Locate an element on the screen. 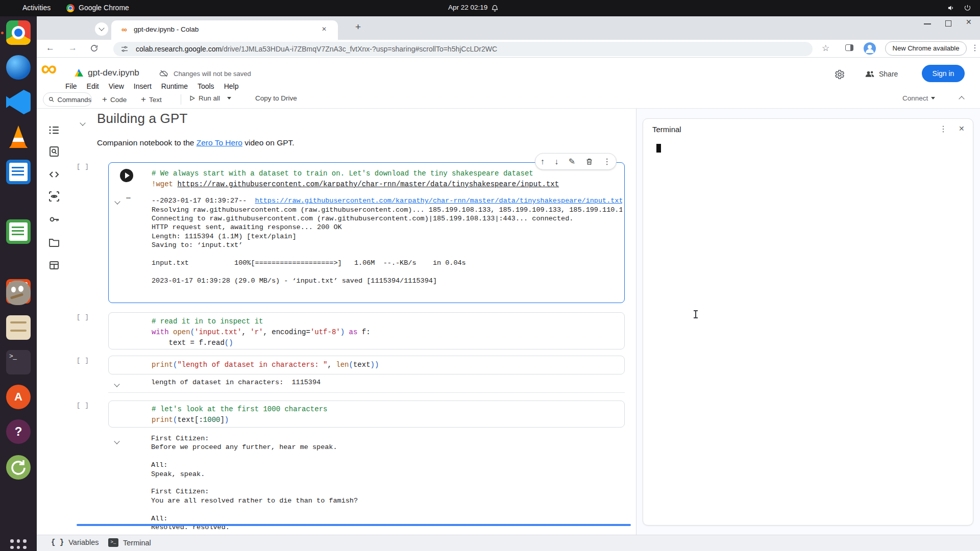 Image resolution: width=980 pixels, height=551 pixels. section-collapse-chevron-icon is located at coordinates (83, 122).